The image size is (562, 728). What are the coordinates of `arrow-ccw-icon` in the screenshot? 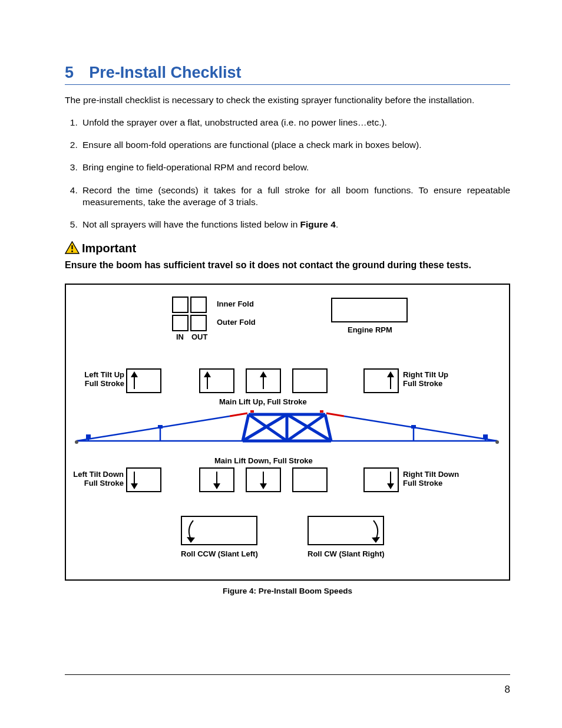 It's located at (191, 531).